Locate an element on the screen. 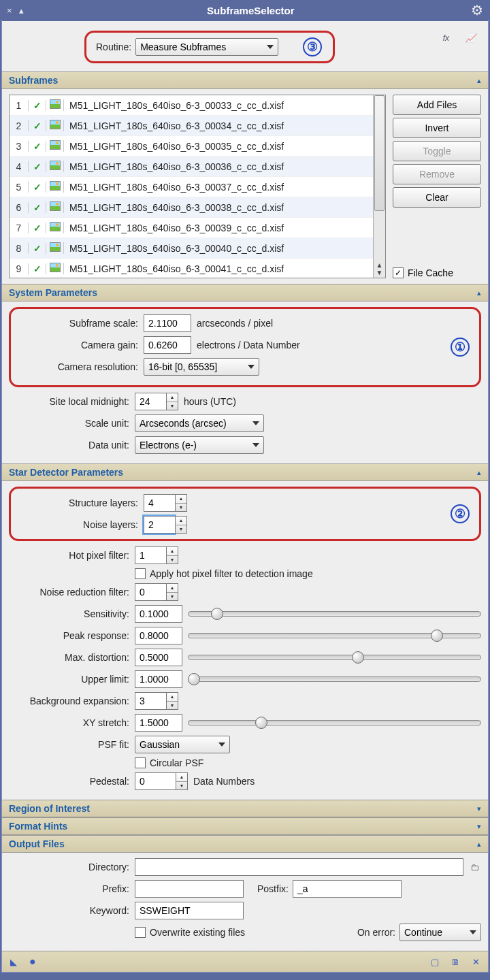 The width and height of the screenshot is (490, 980). on-error-dropdown: Continue is located at coordinates (440, 932).